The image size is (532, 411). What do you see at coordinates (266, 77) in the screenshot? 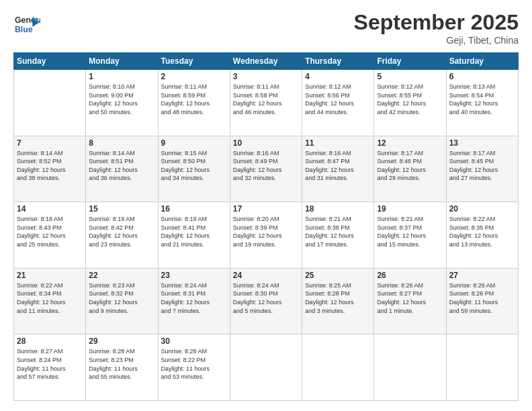
I see `day-number: 3` at bounding box center [266, 77].